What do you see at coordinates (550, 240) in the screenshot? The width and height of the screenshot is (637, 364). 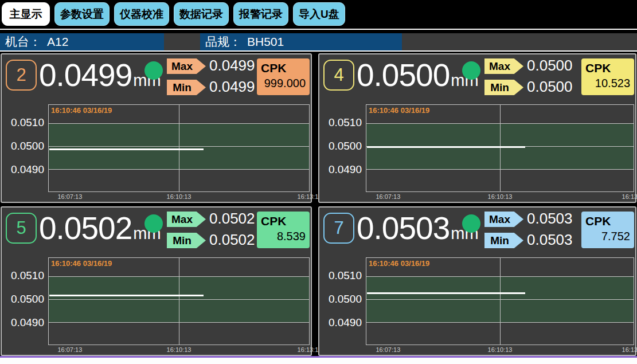 I see `min-value: 0.0503` at bounding box center [550, 240].